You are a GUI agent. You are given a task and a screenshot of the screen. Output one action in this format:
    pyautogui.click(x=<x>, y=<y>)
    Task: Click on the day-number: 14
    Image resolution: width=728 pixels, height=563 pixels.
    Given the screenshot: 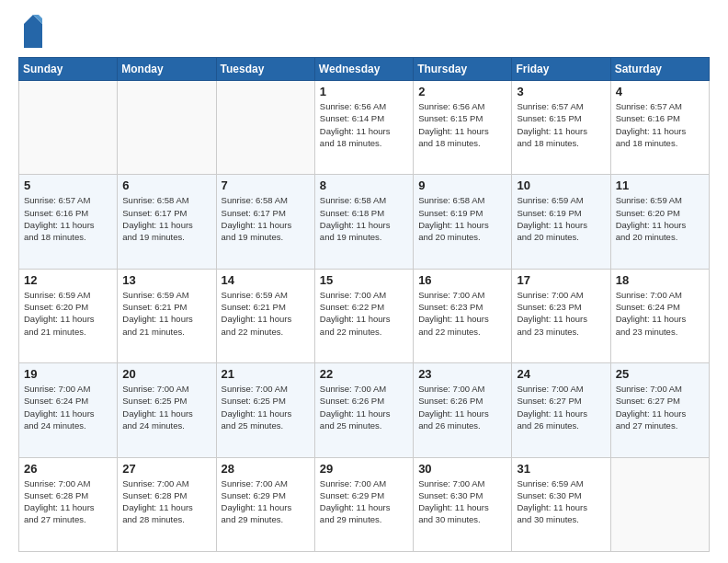 What is the action you would take?
    pyautogui.click(x=266, y=280)
    